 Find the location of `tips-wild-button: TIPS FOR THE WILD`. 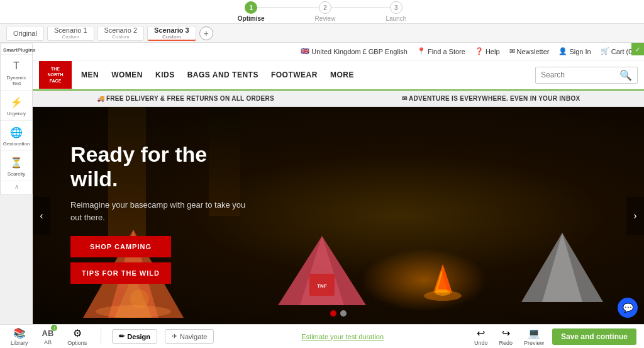

tips-wild-button: TIPS FOR THE WILD is located at coordinates (121, 273).